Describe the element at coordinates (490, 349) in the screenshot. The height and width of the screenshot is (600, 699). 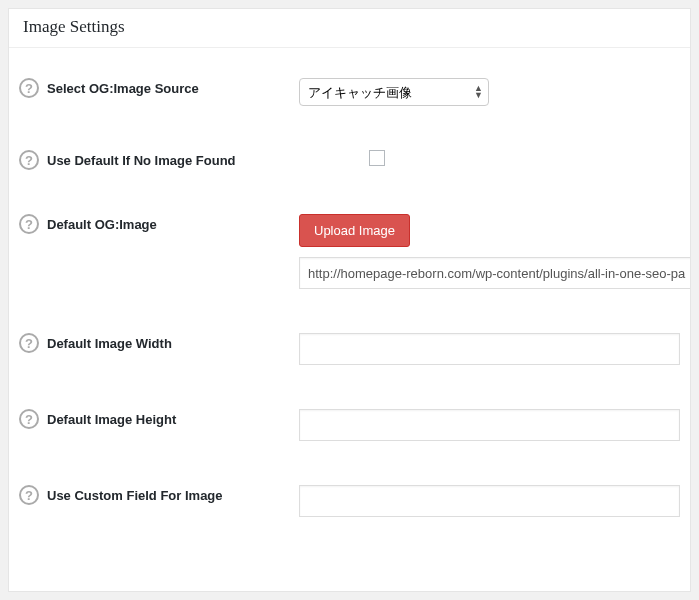
I see `default-image-width-input` at that location.